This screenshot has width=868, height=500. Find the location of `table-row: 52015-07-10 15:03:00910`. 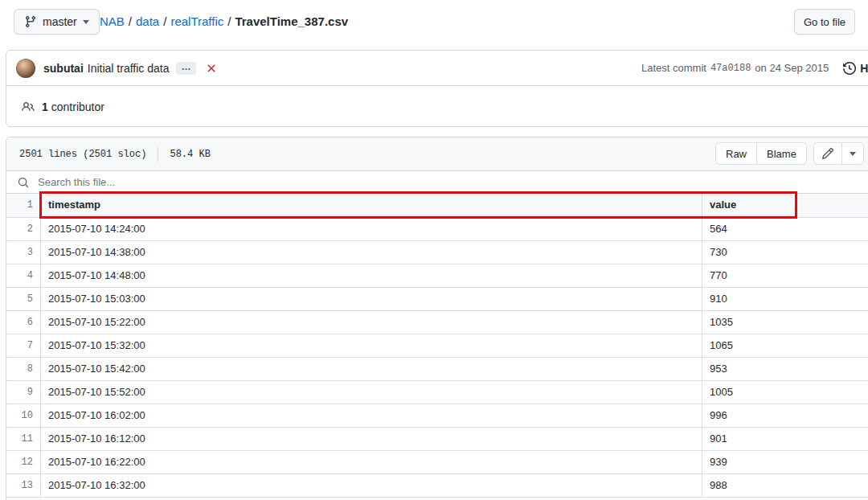

table-row: 52015-07-10 15:03:00910 is located at coordinates (437, 299).